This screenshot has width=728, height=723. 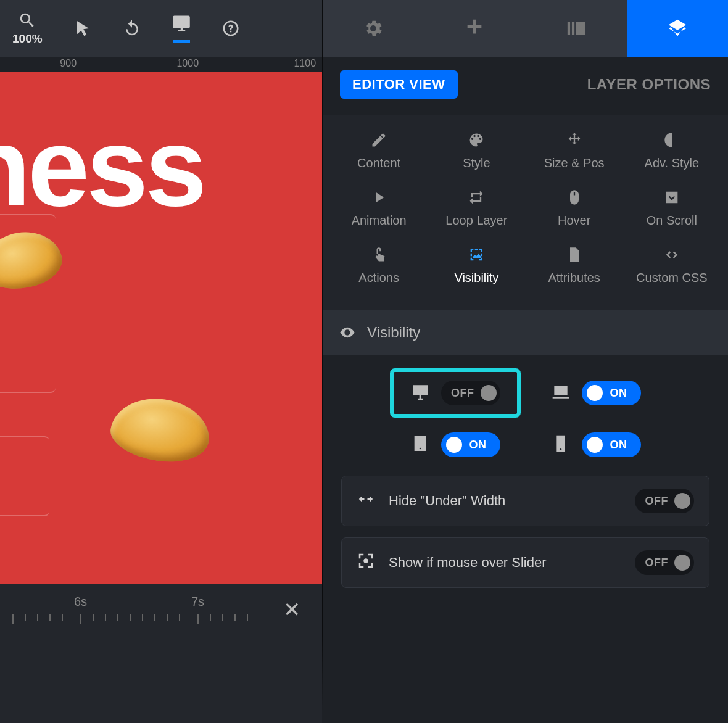 I want to click on image-dashed-icon, so click(x=476, y=255).